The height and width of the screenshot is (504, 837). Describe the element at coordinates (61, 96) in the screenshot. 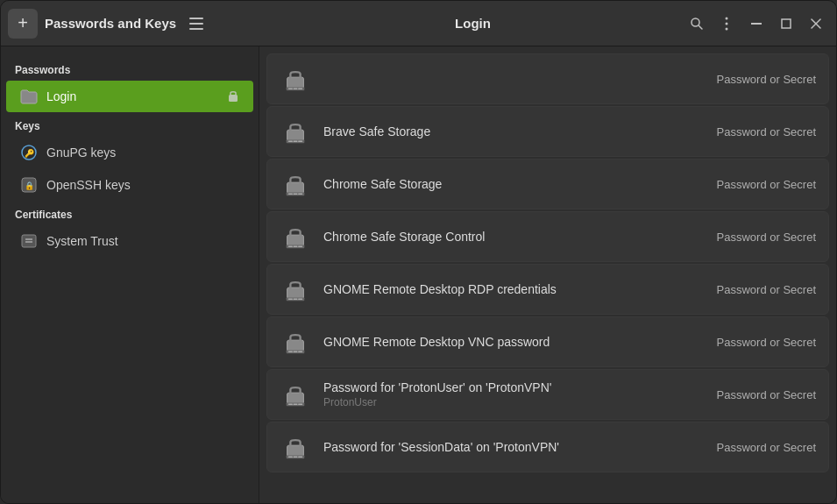

I see `login-label: Login` at that location.